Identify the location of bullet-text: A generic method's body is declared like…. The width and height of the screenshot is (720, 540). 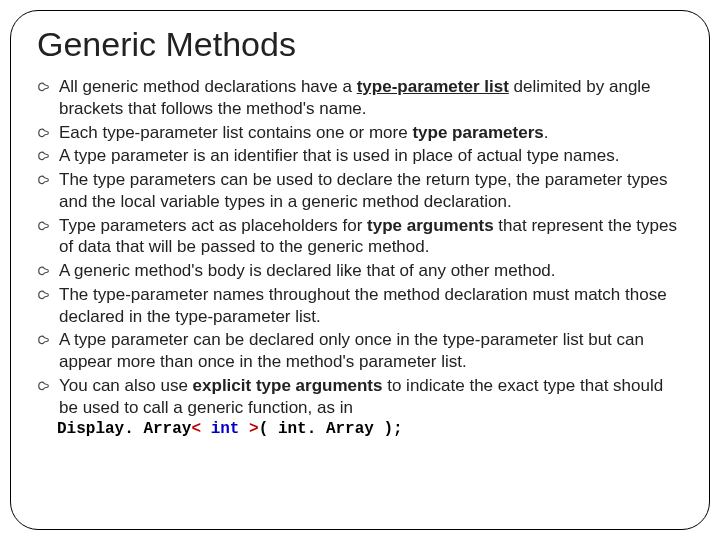
(308, 270).